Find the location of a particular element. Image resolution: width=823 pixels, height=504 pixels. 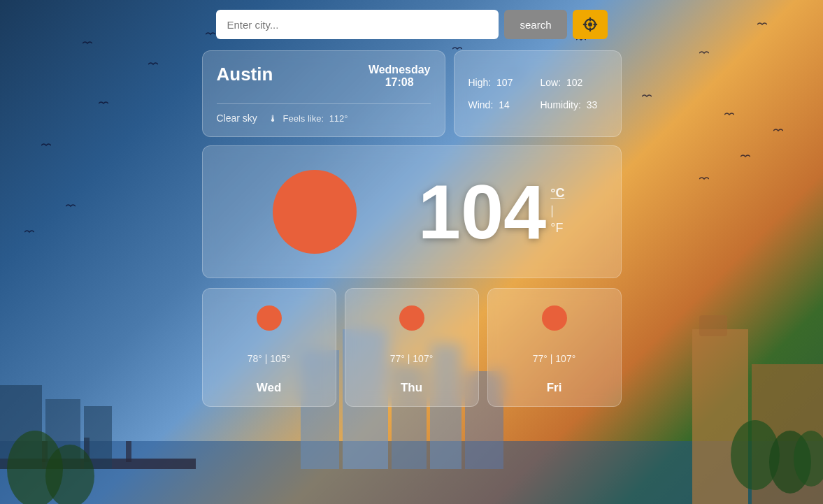

forecast-day: Fri is located at coordinates (554, 388).